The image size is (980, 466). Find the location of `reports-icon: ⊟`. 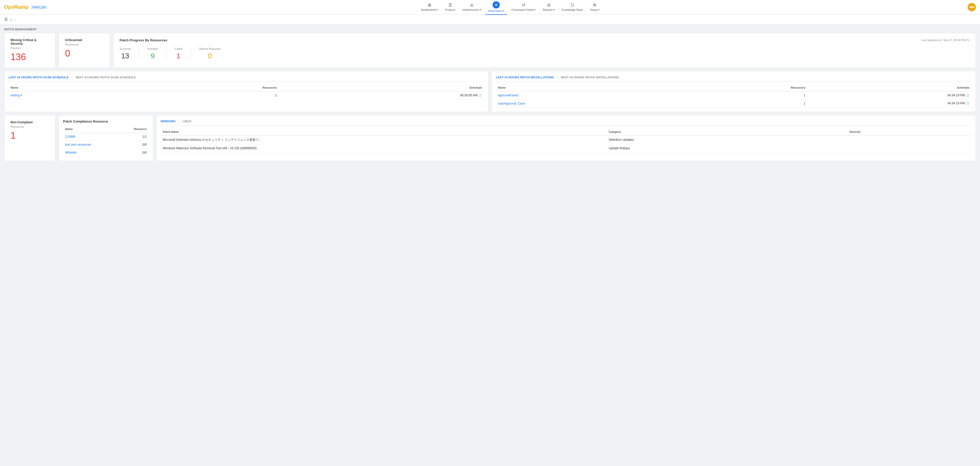

reports-icon: ⊟ is located at coordinates (549, 5).